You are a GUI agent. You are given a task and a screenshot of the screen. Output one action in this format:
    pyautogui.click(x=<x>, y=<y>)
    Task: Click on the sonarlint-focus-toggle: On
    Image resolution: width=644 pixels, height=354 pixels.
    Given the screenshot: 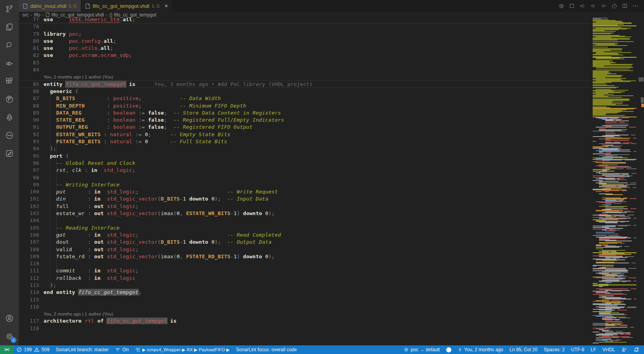 What is the action you would take?
    pyautogui.click(x=122, y=350)
    